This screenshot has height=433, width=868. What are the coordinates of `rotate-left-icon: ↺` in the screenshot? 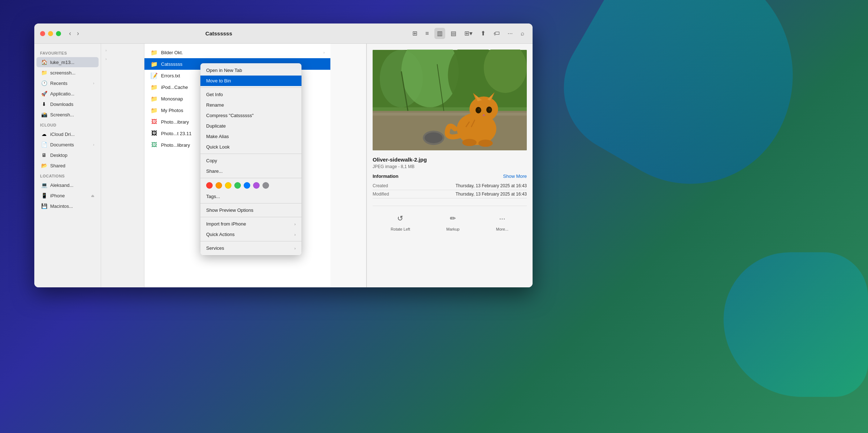 It's located at (400, 218).